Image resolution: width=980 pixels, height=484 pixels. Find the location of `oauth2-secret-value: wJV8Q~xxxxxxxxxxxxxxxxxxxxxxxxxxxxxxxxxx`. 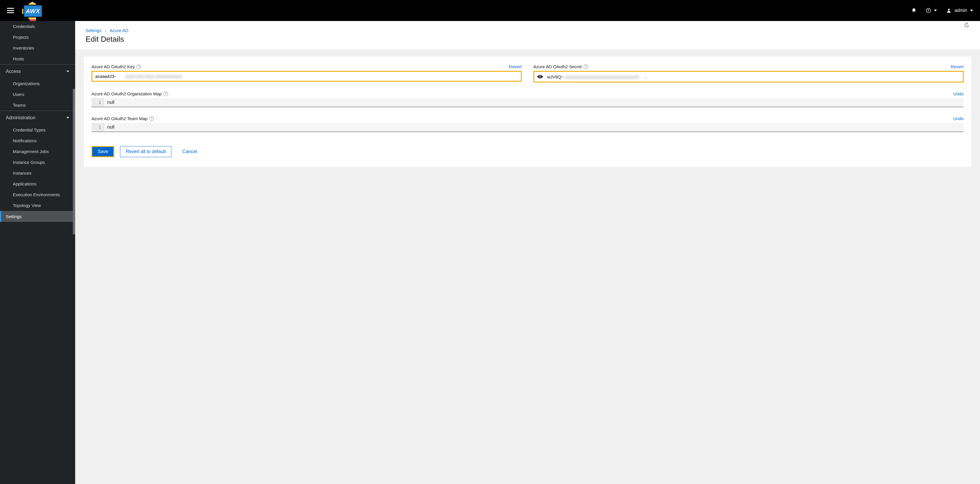

oauth2-secret-value: wJV8Q~xxxxxxxxxxxxxxxxxxxxxxxxxxxxxxxxxx is located at coordinates (593, 77).